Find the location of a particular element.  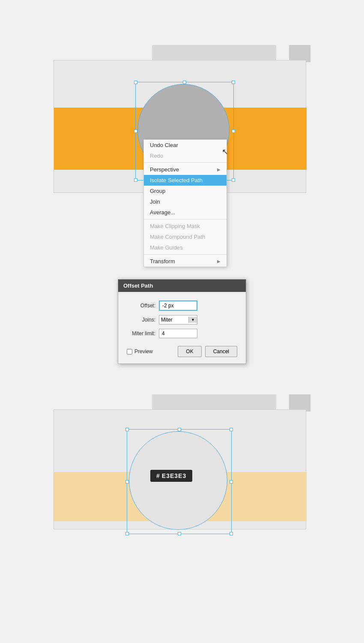

menu-item-redo: Redo is located at coordinates (185, 156).